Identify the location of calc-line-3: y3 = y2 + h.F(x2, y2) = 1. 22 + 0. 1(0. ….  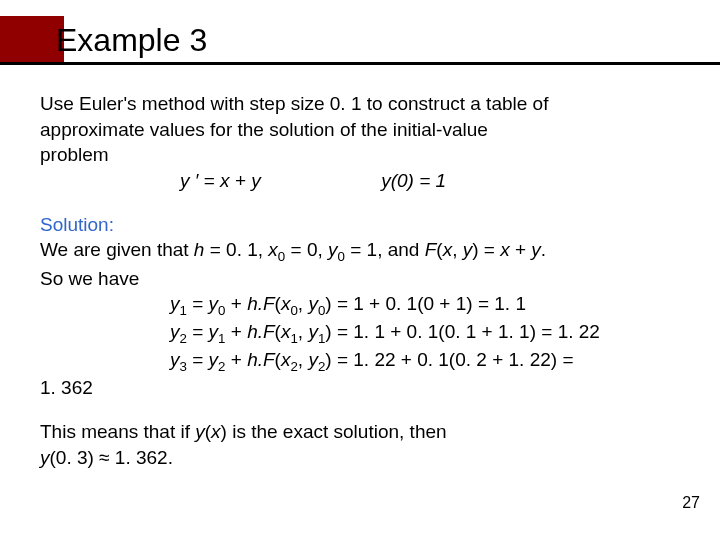
(360, 362).